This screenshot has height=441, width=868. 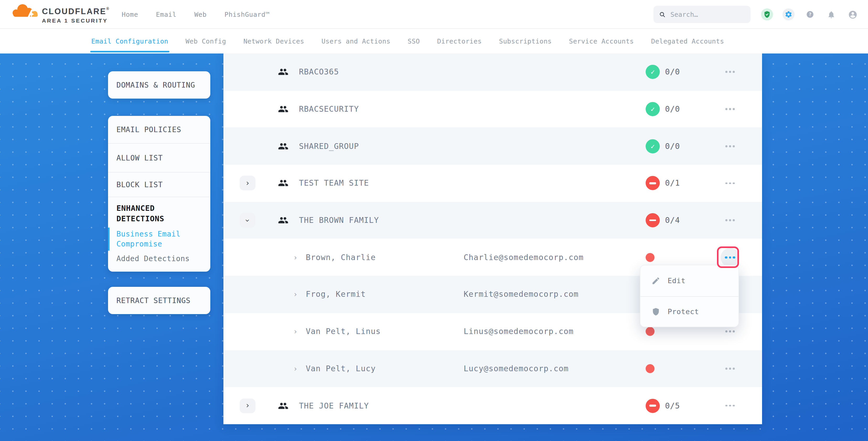 I want to click on table-row-group: RBACSECURITY✓0/0, so click(x=493, y=109).